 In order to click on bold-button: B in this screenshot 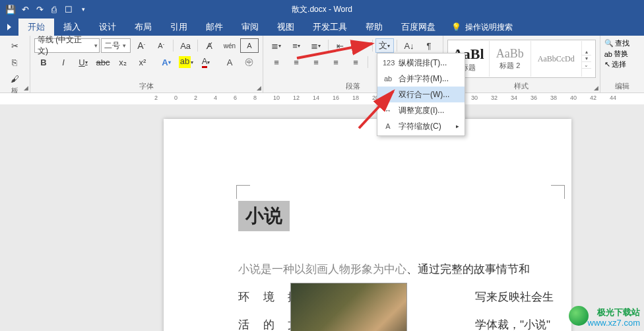, I will do `click(44, 62)`.